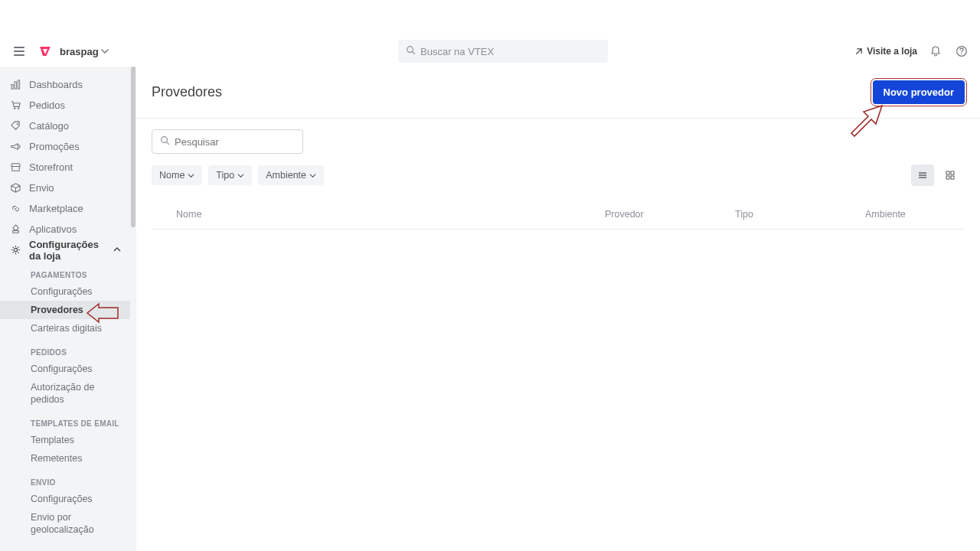  I want to click on account-name: braspag, so click(80, 52).